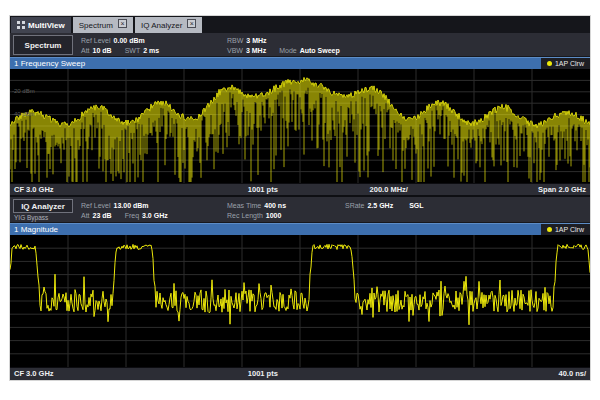 Image resolution: width=600 pixels, height=400 pixels. I want to click on srate-label: SRate, so click(354, 206).